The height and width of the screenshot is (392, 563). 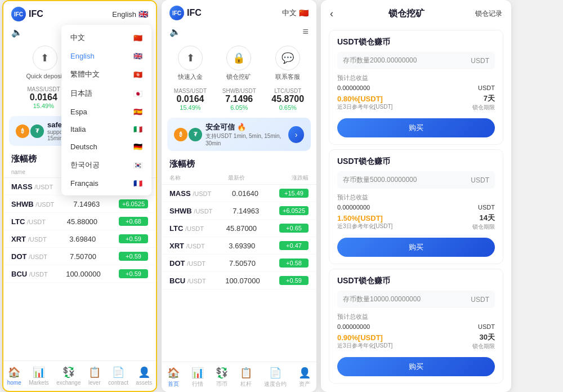 What do you see at coordinates (80, 239) in the screenshot?
I see `table-row: XRT /USDT 3.69840 +0.59` at bounding box center [80, 239].